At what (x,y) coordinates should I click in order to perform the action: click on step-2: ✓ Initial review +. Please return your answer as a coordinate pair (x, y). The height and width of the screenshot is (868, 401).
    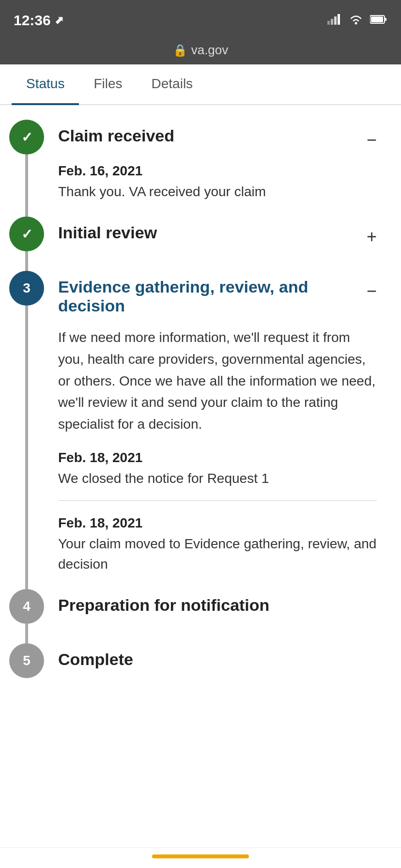
    Looking at the image, I should click on (200, 244).